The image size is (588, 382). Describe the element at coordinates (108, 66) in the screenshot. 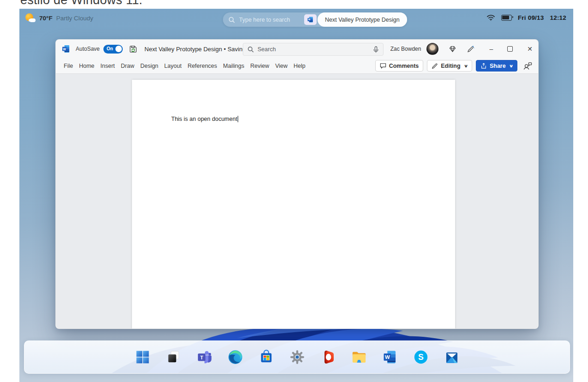

I see `tab-insert: Insert` at that location.